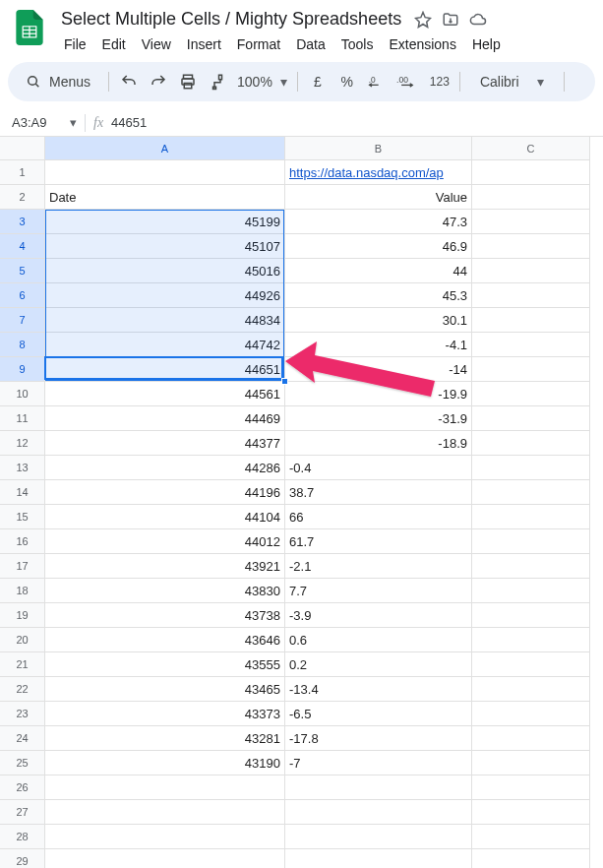 The width and height of the screenshot is (603, 868). I want to click on cell: -18.9, so click(379, 443).